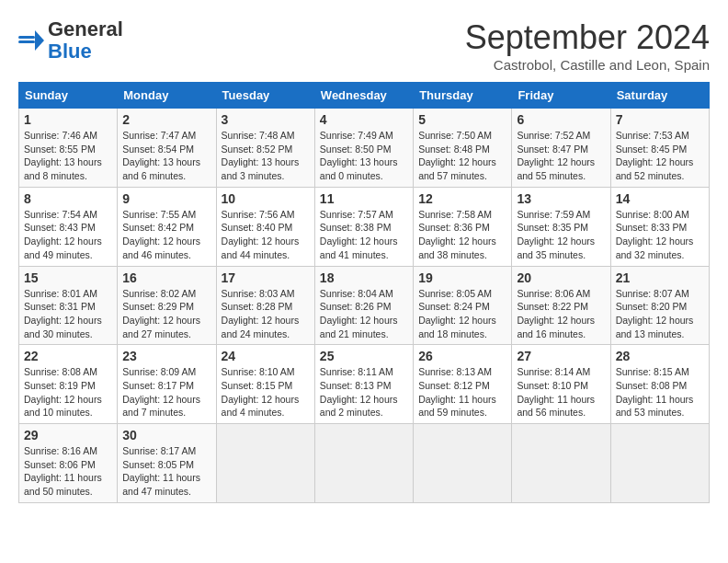 The width and height of the screenshot is (728, 563). Describe the element at coordinates (167, 464) in the screenshot. I see `calendar-cell: 30 Sunrise: 8:17 AM Sunset: 8:05 PM Dayl…` at that location.